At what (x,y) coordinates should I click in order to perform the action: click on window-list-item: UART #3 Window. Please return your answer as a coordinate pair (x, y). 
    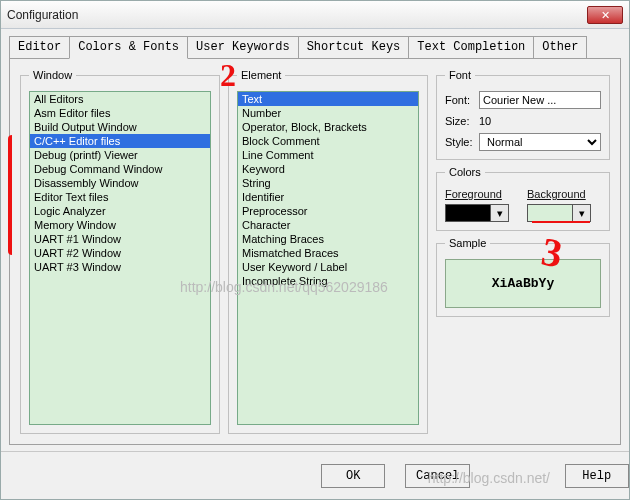
    Looking at the image, I should click on (120, 267).